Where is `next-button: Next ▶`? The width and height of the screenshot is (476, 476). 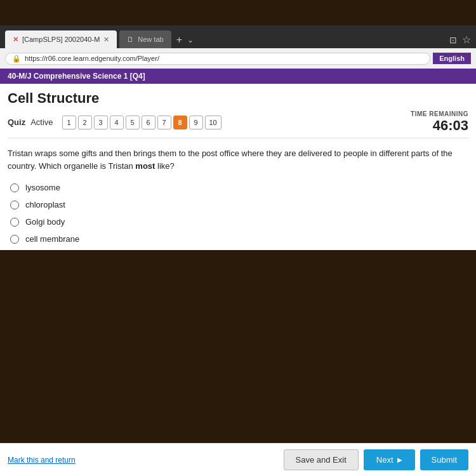
next-button: Next ▶ is located at coordinates (390, 459).